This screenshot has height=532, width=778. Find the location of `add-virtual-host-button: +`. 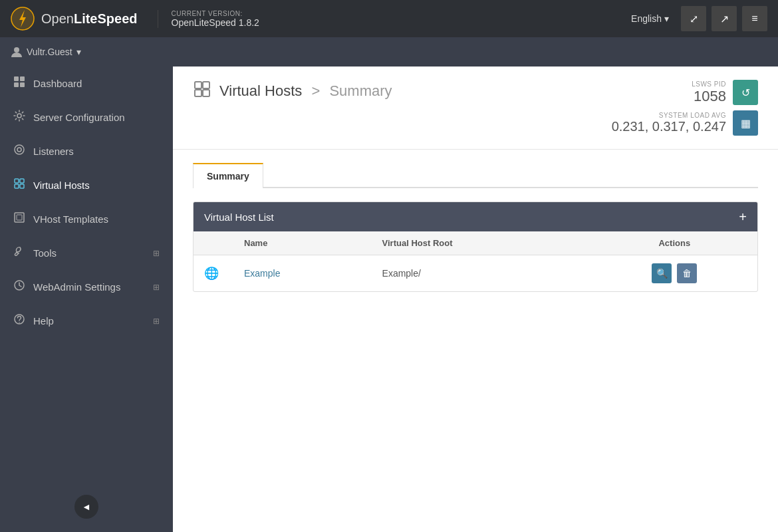

add-virtual-host-button: + is located at coordinates (743, 217).